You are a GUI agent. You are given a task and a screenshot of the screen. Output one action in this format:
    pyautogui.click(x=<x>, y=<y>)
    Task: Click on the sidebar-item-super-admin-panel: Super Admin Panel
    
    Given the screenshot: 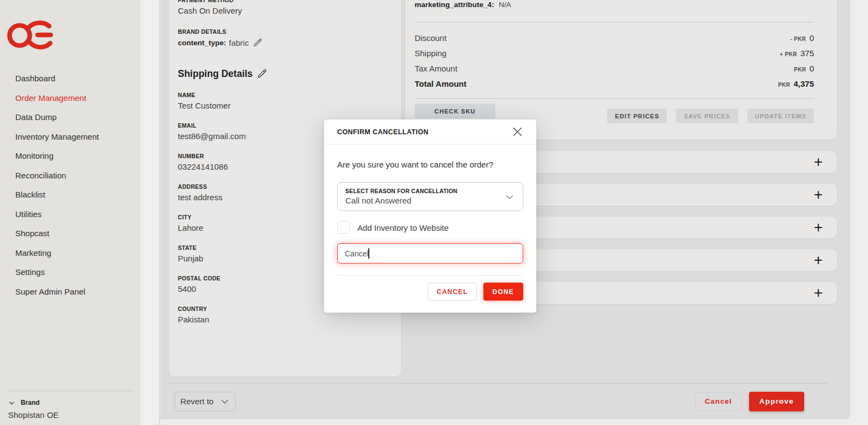 What is the action you would take?
    pyautogui.click(x=57, y=291)
    